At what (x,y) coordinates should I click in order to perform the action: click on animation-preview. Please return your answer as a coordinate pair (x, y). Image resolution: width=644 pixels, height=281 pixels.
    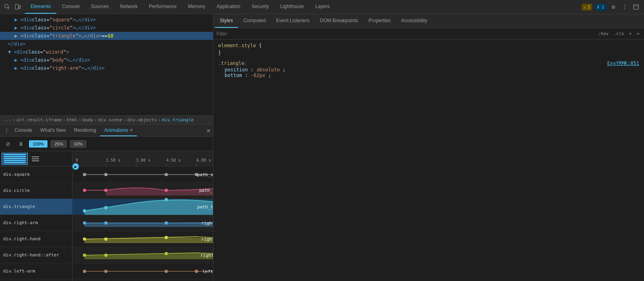
    Looking at the image, I should click on (14, 159).